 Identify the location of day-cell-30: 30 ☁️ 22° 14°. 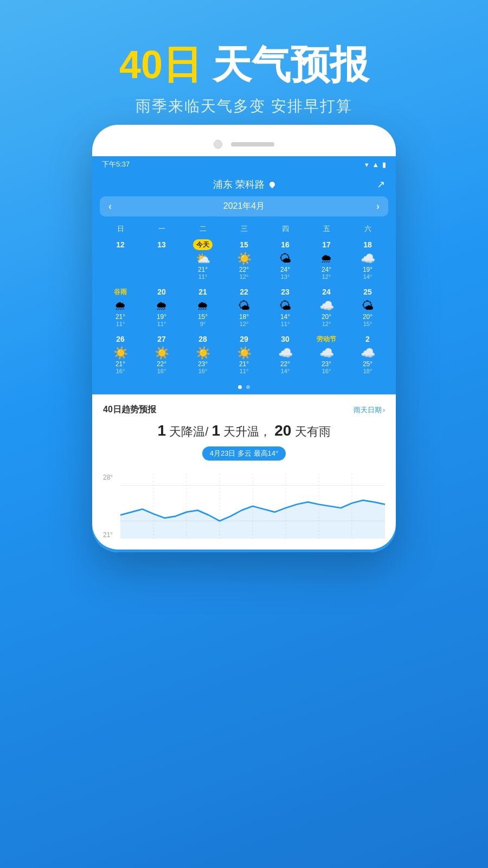
(285, 354).